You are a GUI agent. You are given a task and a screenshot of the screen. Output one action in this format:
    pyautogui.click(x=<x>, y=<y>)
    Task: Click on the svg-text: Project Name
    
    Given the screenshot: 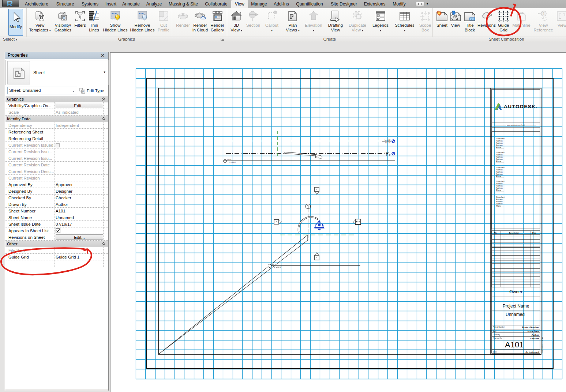 What is the action you would take?
    pyautogui.click(x=516, y=306)
    